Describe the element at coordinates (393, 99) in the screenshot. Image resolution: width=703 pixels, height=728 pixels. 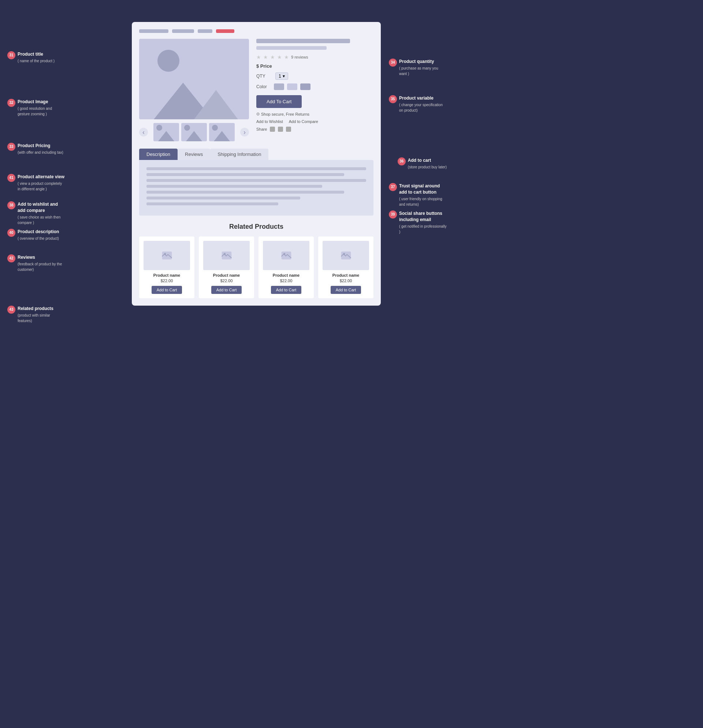
I see `badge-35: 35` at that location.